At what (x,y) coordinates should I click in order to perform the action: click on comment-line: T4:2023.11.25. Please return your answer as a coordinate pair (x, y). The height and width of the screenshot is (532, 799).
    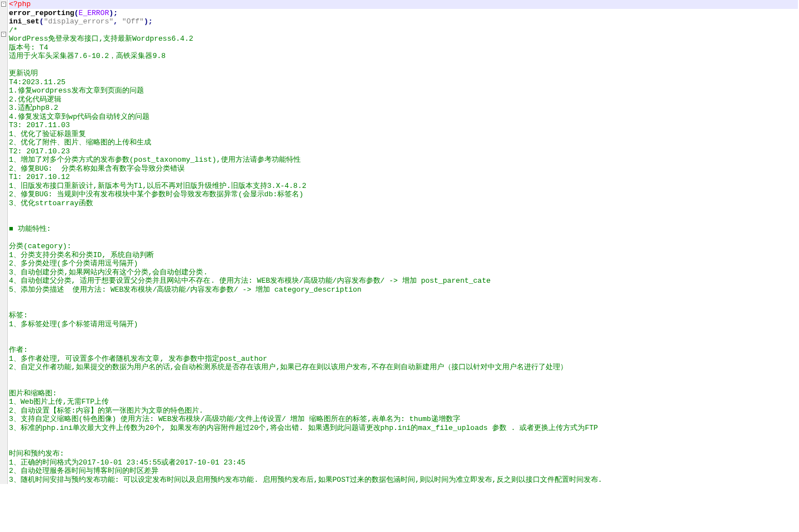
    Looking at the image, I should click on (403, 83).